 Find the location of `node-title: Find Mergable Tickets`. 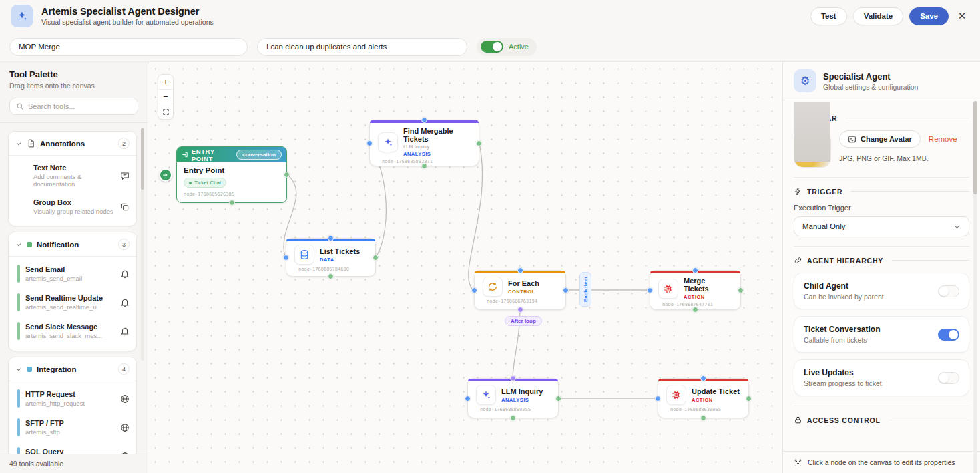

node-title: Find Mergable Tickets is located at coordinates (437, 135).